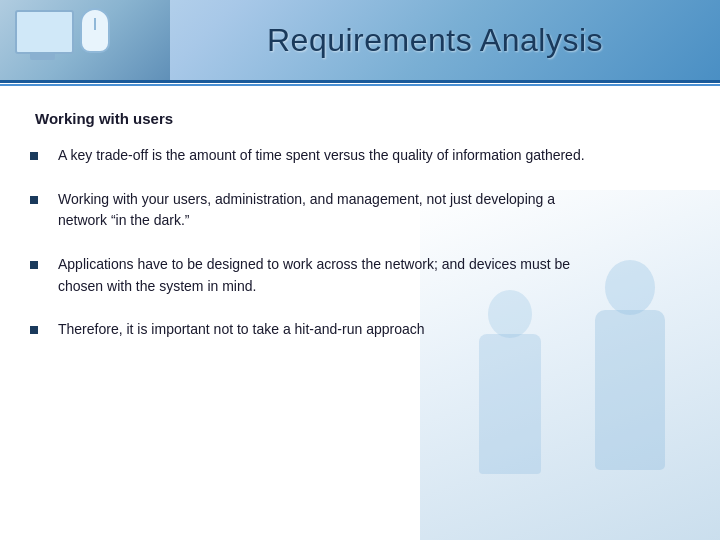 The width and height of the screenshot is (720, 540). Describe the element at coordinates (324, 210) in the screenshot. I see `bullet-text-2: Working with your users, administration,…` at that location.